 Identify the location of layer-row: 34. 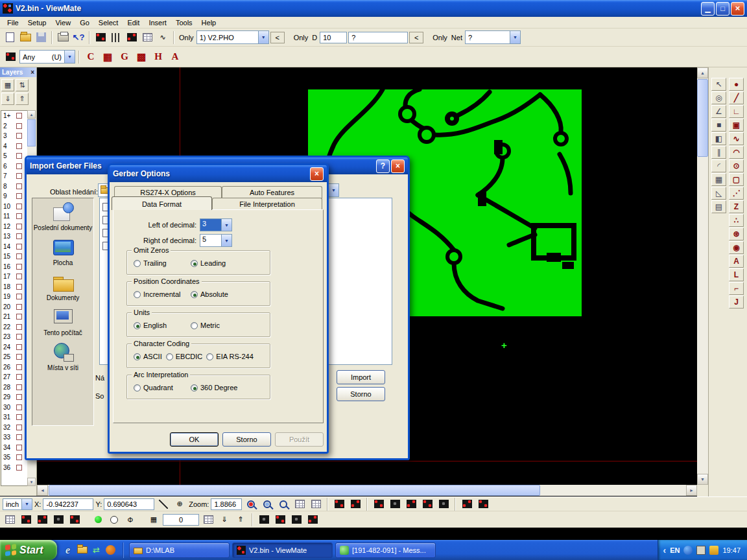
(14, 448).